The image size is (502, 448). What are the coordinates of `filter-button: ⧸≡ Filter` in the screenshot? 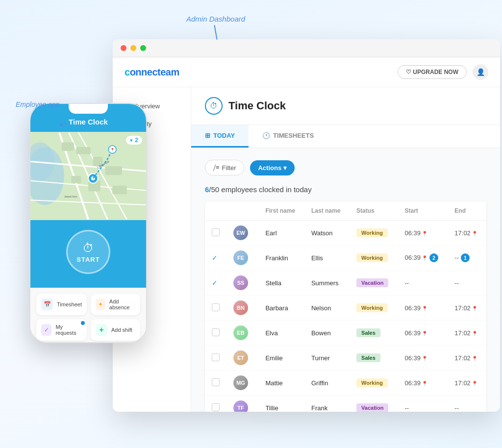 It's located at (225, 168).